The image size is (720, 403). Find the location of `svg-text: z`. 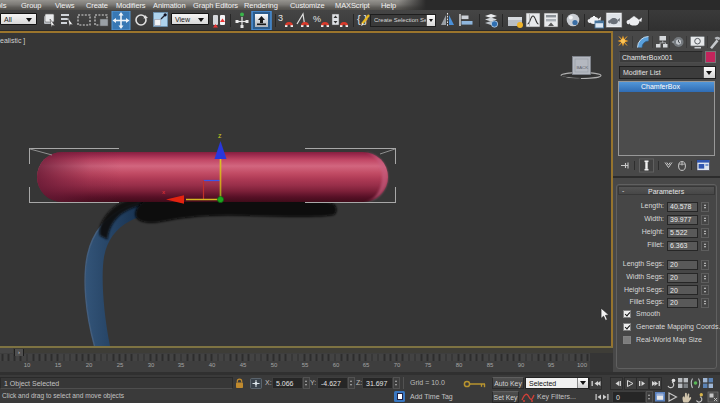

svg-text: z is located at coordinates (220, 136).